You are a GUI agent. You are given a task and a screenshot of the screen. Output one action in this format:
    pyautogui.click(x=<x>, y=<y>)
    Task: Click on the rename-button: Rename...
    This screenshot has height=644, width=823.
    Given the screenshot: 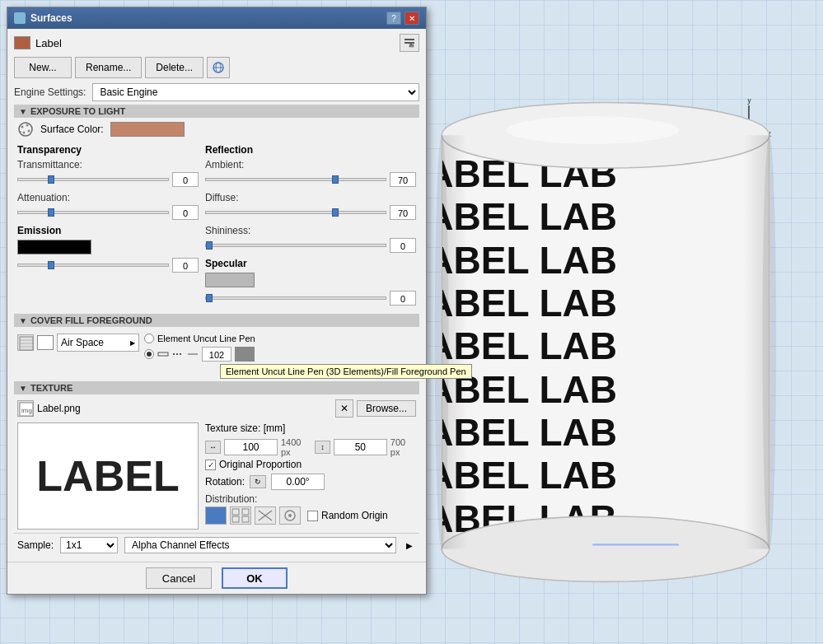 What is the action you would take?
    pyautogui.click(x=109, y=68)
    